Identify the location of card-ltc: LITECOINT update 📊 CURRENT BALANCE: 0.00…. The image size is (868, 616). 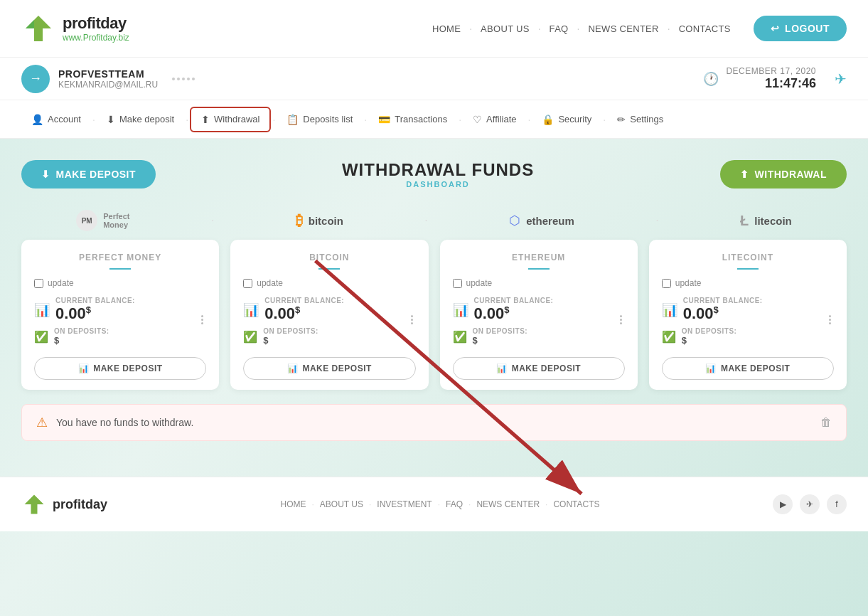
(748, 314).